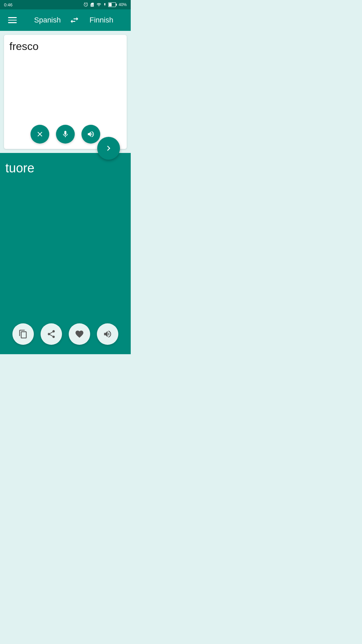  I want to click on speak-source-button, so click(91, 134).